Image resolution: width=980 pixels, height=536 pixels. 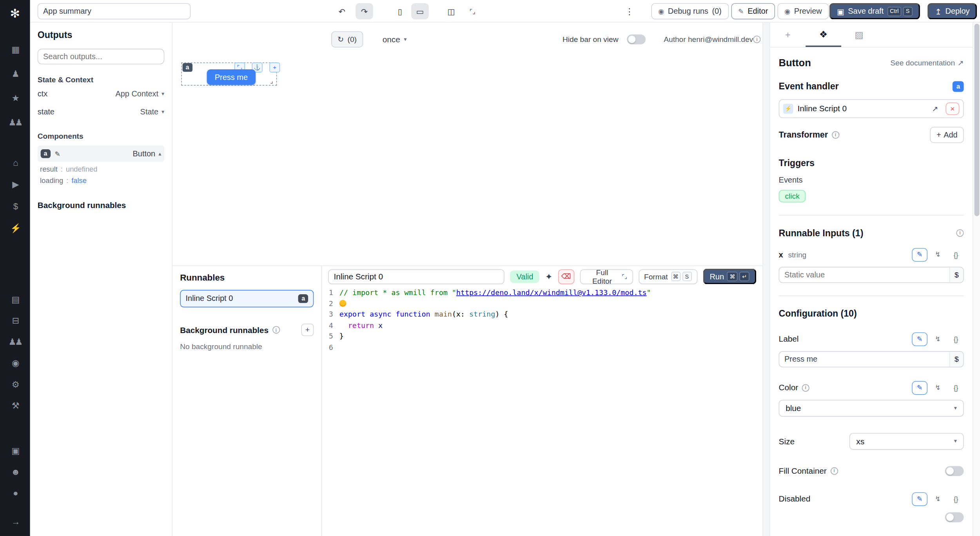 What do you see at coordinates (860, 441) in the screenshot?
I see `size-select-value: xs` at bounding box center [860, 441].